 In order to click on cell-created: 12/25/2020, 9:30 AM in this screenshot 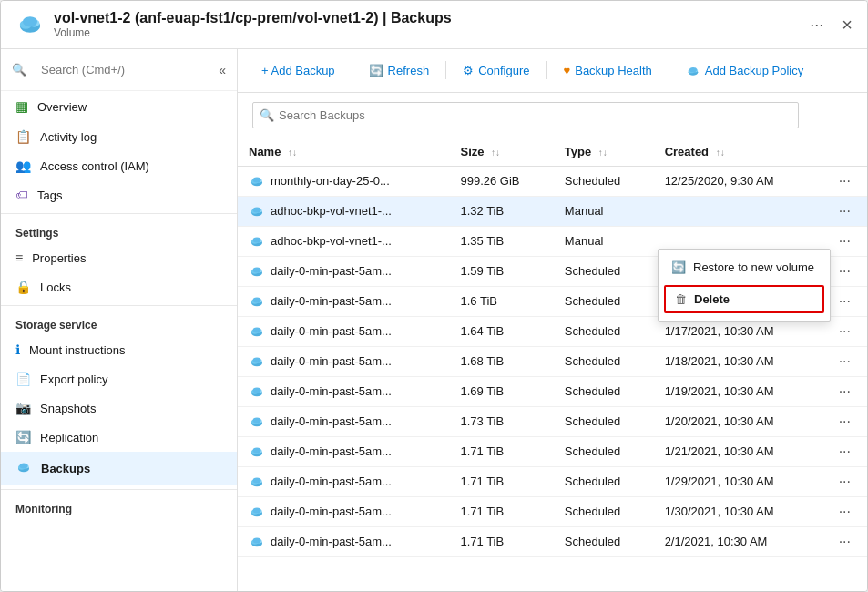, I will do `click(738, 180)`.